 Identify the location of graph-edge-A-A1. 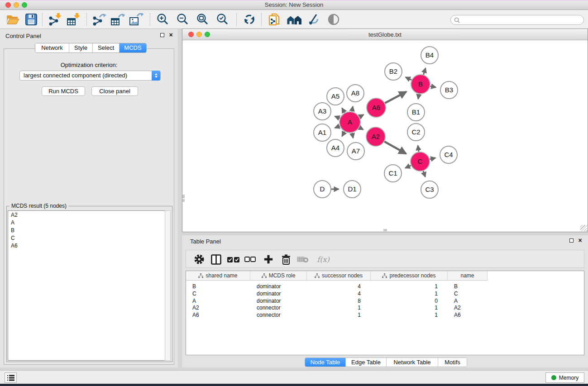
(338, 127).